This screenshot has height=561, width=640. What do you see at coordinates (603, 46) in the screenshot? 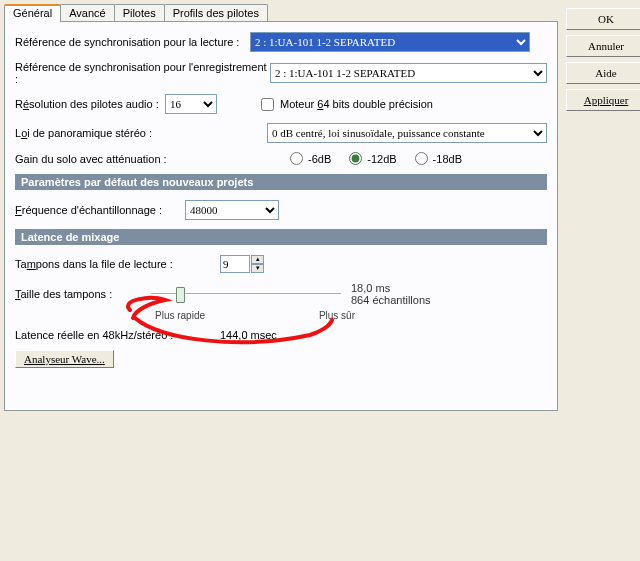
I see `cancel-button: Annuler` at bounding box center [603, 46].